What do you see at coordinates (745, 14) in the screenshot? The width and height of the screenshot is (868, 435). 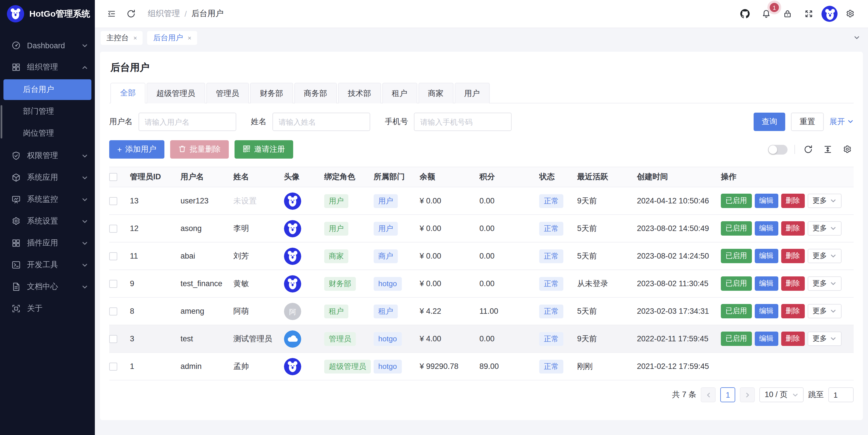 I see `github-icon` at bounding box center [745, 14].